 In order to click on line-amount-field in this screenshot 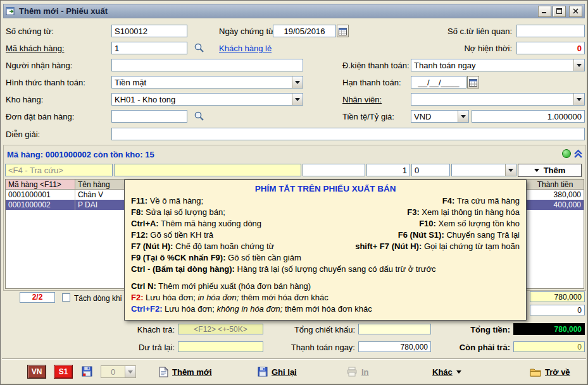, I will do `click(557, 297)`.